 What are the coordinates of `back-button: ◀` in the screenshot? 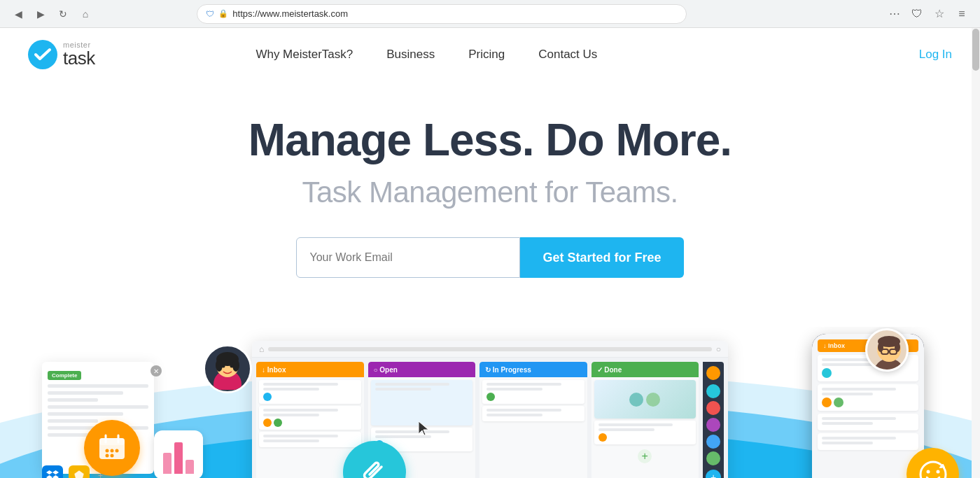 It's located at (18, 14).